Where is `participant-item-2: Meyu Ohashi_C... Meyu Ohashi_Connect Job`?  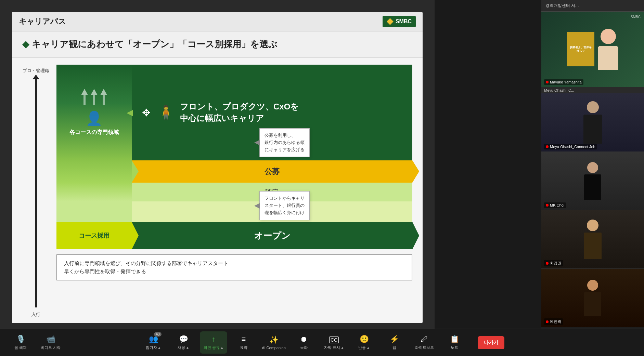
participant-item-2: Meyu Ohashi_C... Meyu Ohashi_Connect Job is located at coordinates (593, 120).